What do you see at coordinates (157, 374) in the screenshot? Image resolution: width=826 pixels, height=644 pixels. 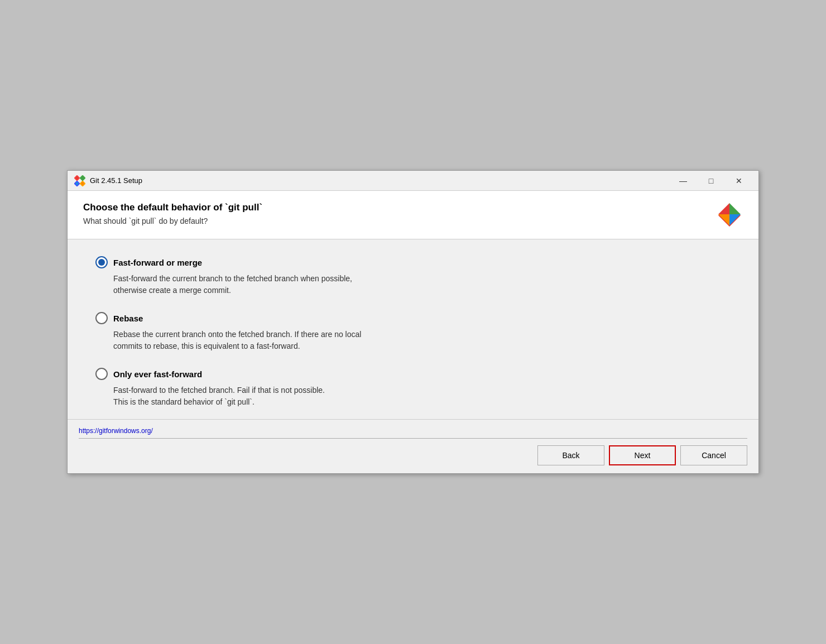 I see `option-title-3: Only ever fast-forward` at bounding box center [157, 374].